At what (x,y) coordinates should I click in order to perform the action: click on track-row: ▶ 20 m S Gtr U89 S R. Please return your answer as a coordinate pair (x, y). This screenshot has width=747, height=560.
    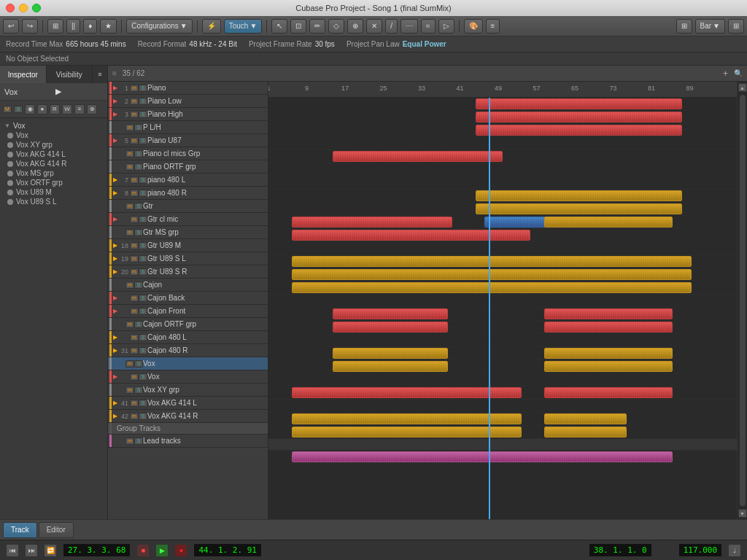
    Looking at the image, I should click on (188, 272).